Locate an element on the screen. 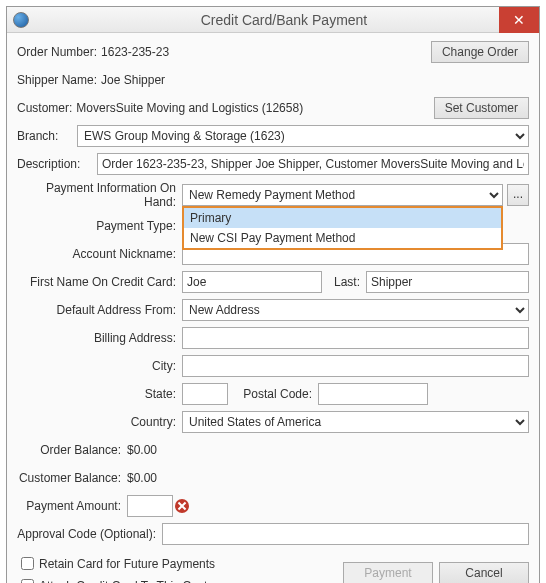 Image resolution: width=546 pixels, height=583 pixels. branch-select: EWS Group Moving & Storage (1623) is located at coordinates (303, 136).